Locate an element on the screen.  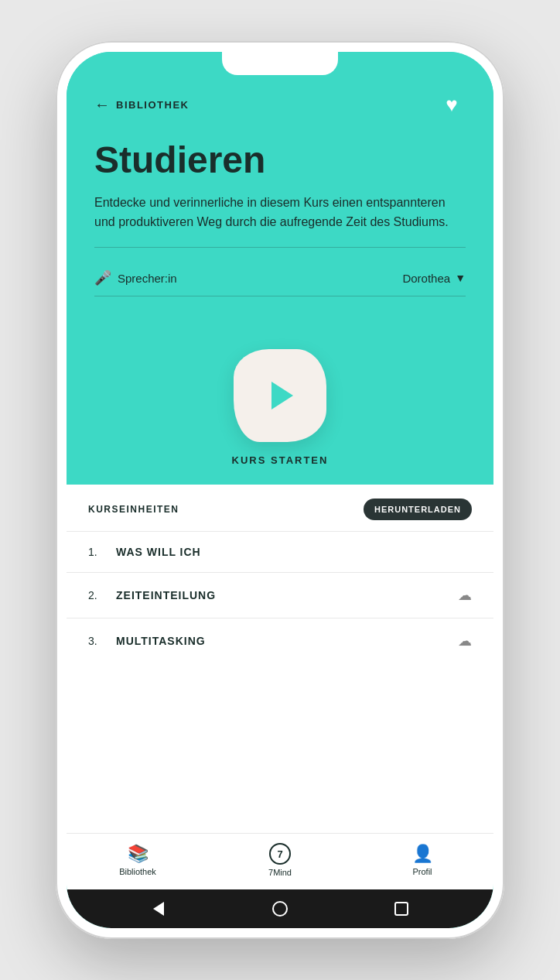
course-item-left: 1. WAS WILL ICH is located at coordinates (145, 552).